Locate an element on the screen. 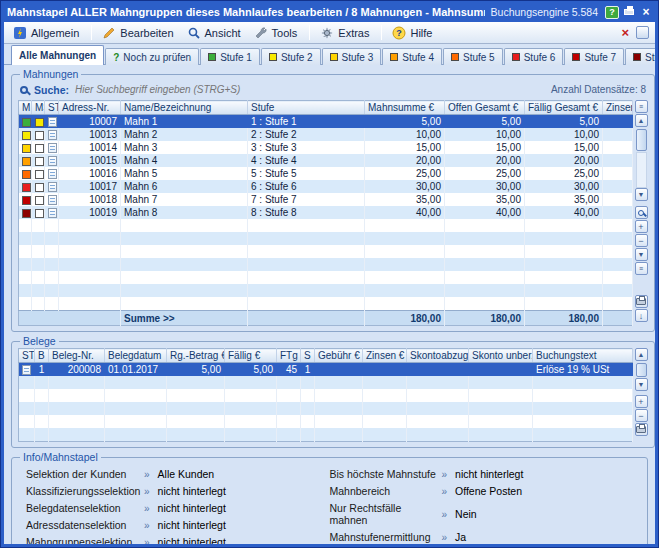  column-header: Mahnsumme € is located at coordinates (405, 108).